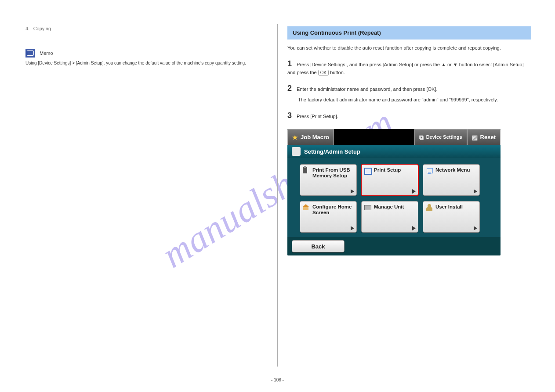 This screenshot has width=555, height=392. Describe the element at coordinates (311, 137) in the screenshot. I see `tab-job-macro: ★ Job Macro` at that location.